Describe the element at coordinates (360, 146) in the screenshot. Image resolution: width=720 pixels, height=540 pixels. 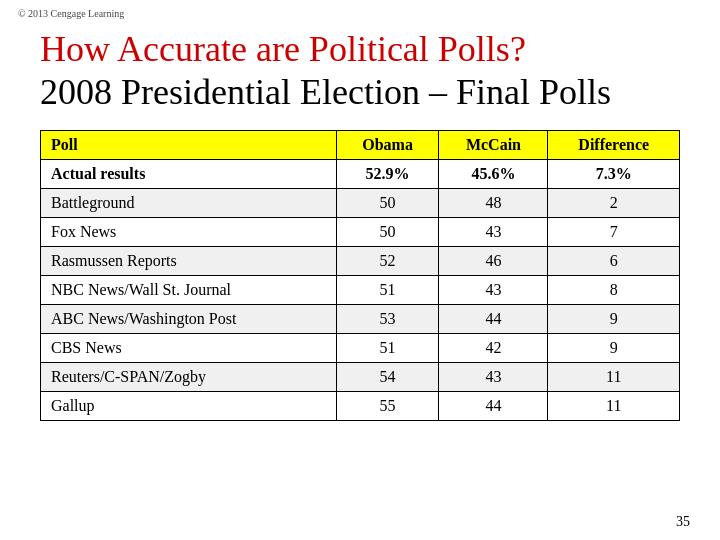
I see `table-header-row: Poll Obama McCain Difference` at that location.